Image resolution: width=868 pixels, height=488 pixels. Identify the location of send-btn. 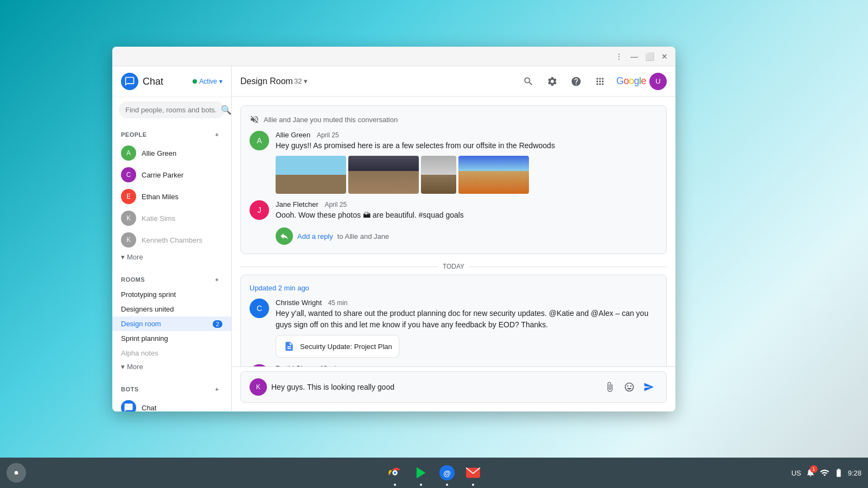
(649, 387).